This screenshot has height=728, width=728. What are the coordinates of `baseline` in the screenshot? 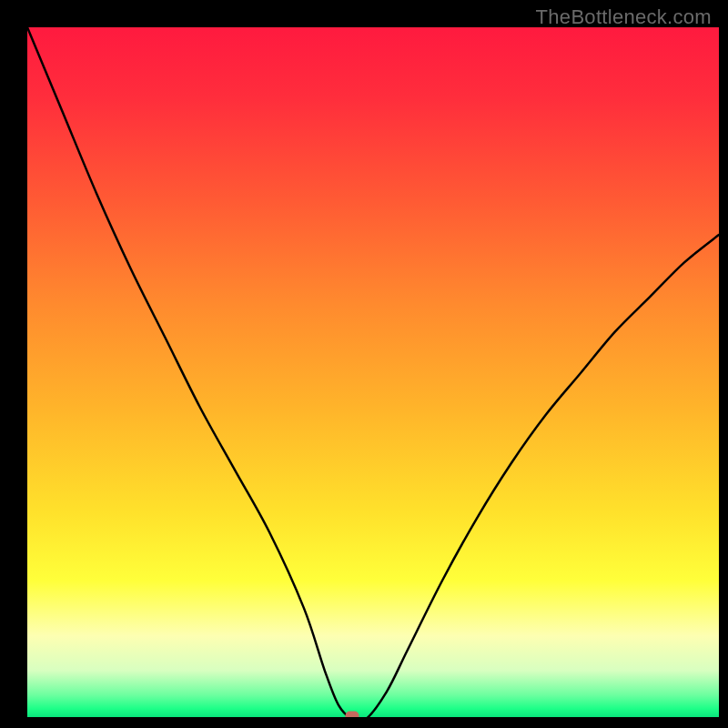 It's located at (373, 718).